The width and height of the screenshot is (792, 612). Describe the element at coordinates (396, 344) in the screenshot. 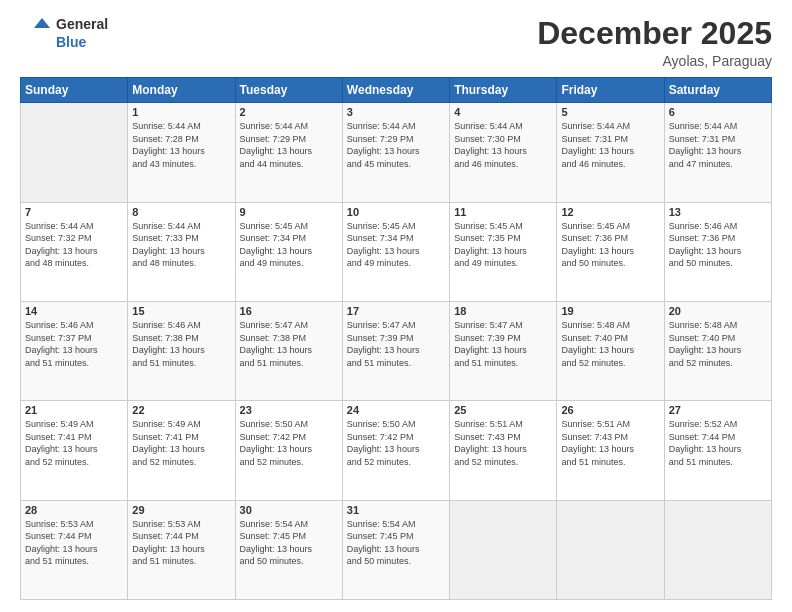

I see `day-info: Sunrise: 5:47 AM Sunset: 7:39 PM Dayligh…` at that location.